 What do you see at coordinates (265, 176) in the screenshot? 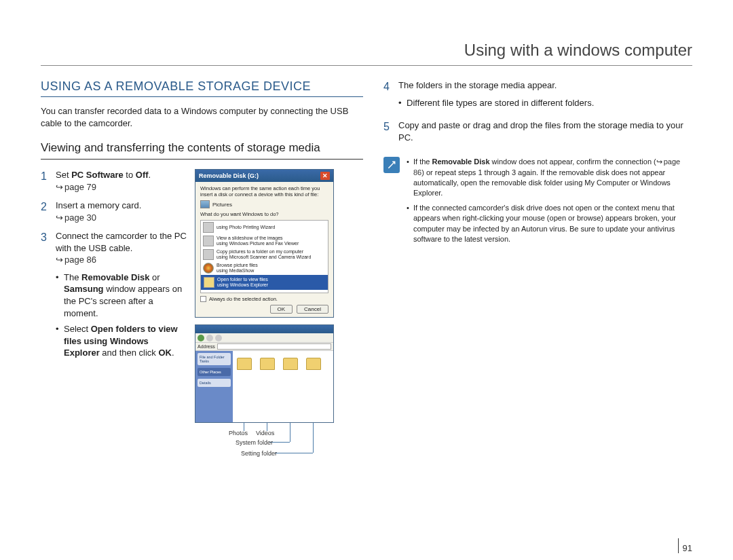
I see `dialog-titlebar: Removable Disk (G:) ✕` at bounding box center [265, 176].